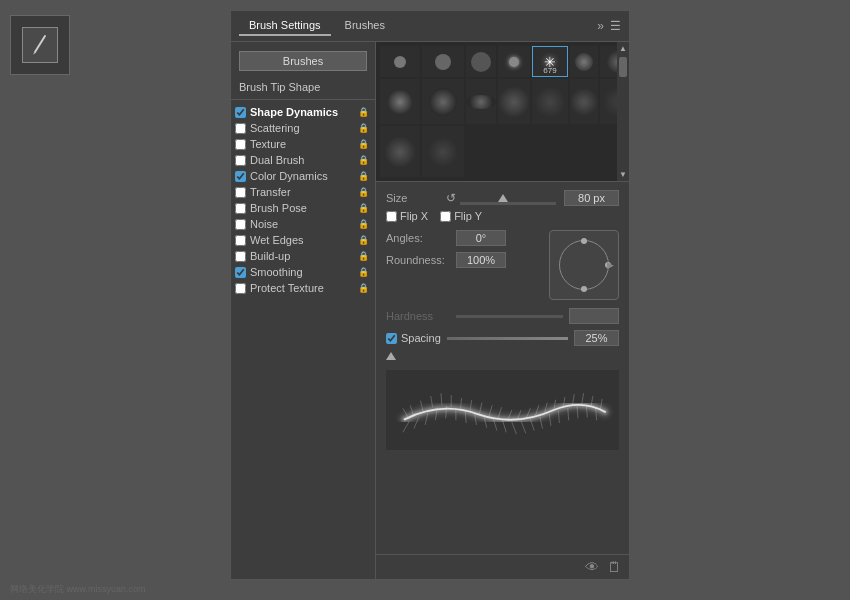 This screenshot has width=850, height=600. Describe the element at coordinates (623, 112) in the screenshot. I see `preview-scrollbar: ▲ ▼` at that location.